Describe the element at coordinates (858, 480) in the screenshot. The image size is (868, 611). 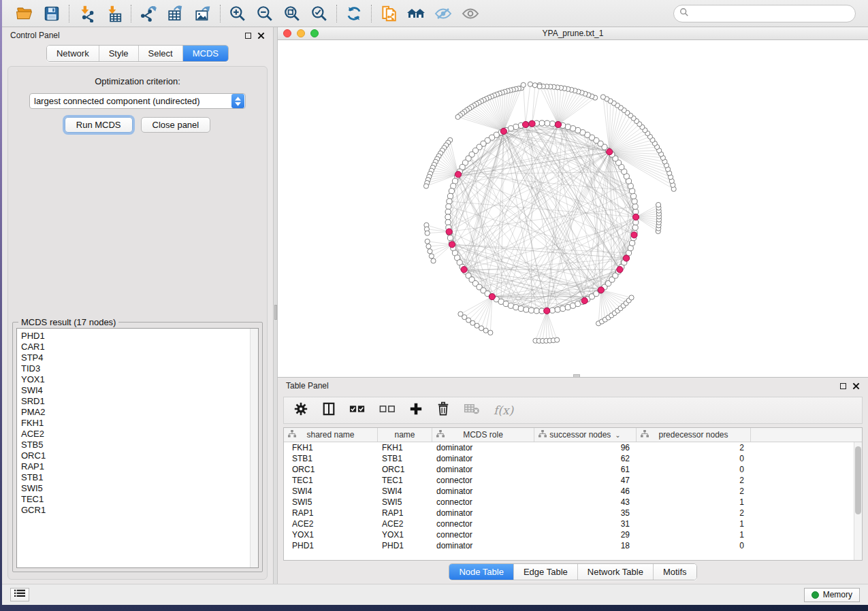
I see `table-scrollbar-thumb` at that location.